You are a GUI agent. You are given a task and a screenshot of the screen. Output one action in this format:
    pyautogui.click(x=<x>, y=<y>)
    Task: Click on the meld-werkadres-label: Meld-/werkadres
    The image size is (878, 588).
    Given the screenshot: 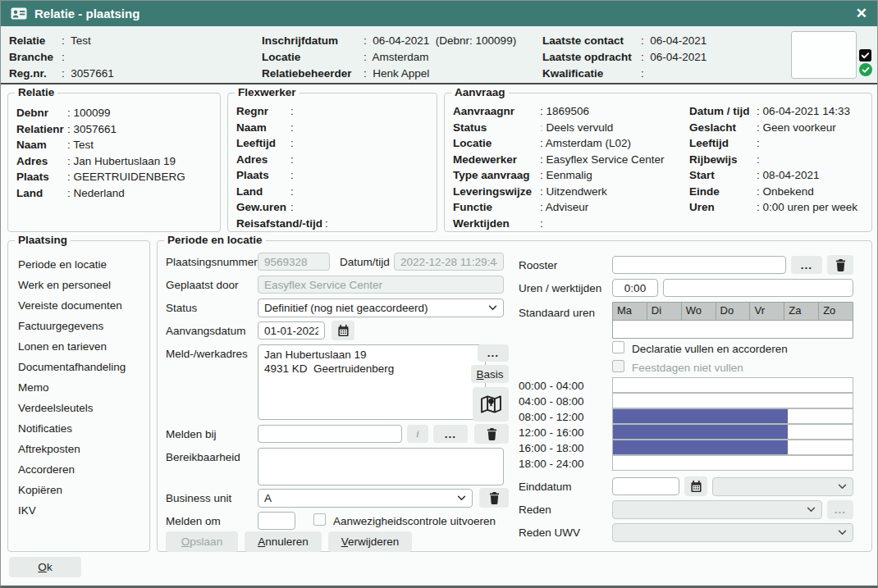 What is the action you would take?
    pyautogui.click(x=207, y=354)
    